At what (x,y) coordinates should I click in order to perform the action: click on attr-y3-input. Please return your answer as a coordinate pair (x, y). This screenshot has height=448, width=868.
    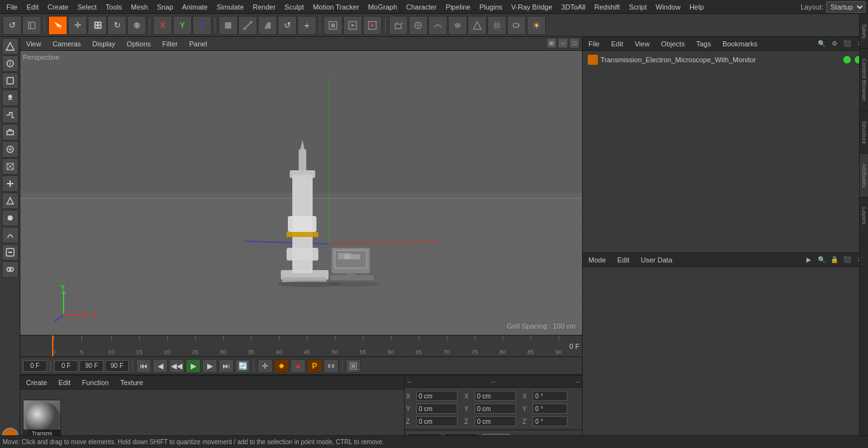
    Looking at the image, I should click on (550, 409).